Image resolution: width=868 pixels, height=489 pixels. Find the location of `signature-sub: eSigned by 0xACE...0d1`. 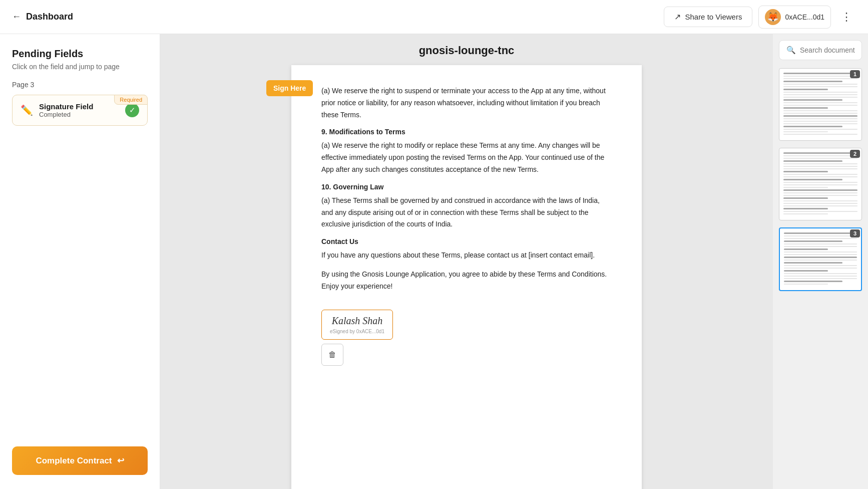

signature-sub: eSigned by 0xACE...0d1 is located at coordinates (357, 332).